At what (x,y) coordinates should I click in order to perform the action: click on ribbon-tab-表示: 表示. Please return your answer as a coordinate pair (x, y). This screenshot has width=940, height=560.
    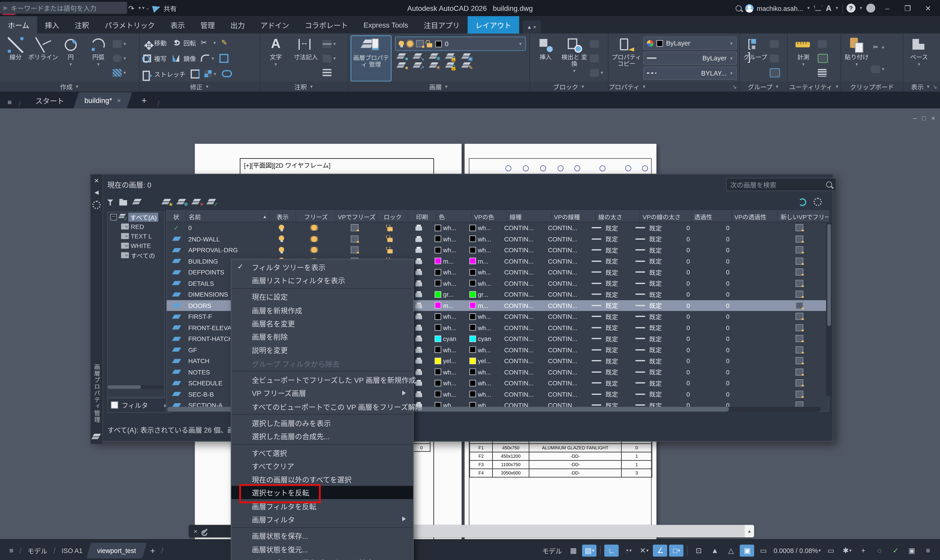
    Looking at the image, I should click on (177, 25).